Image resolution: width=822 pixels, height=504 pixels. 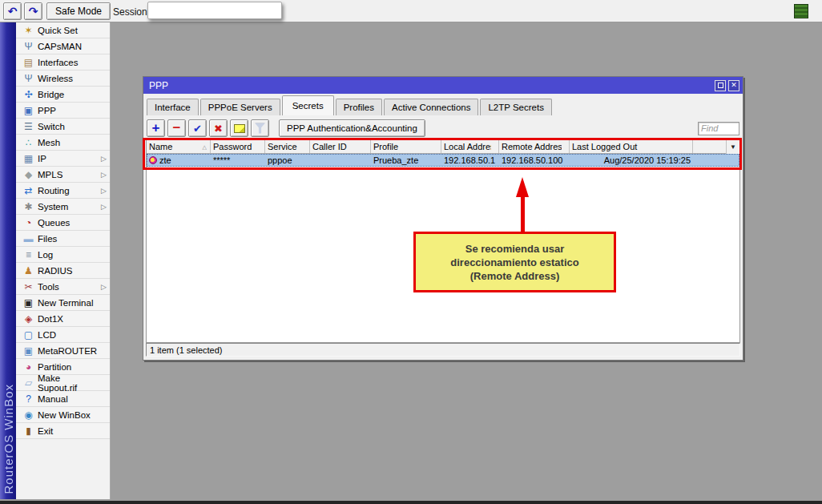 I want to click on bottom-strip, so click(x=411, y=502).